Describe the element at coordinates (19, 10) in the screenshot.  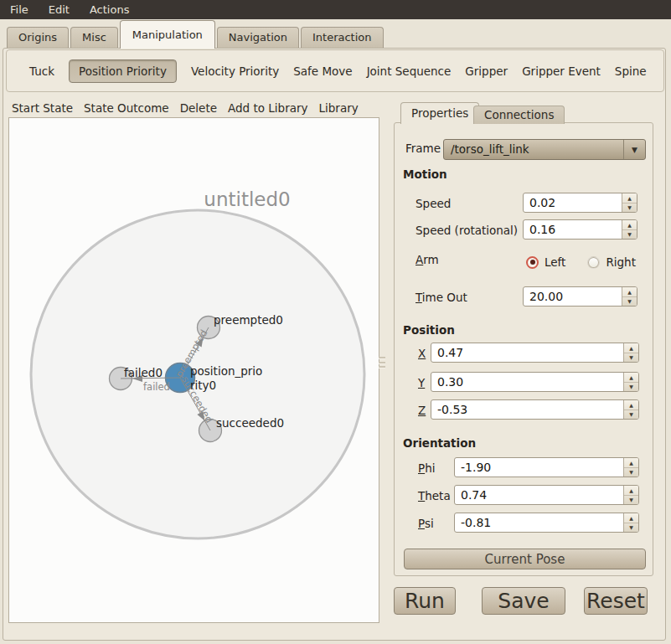
I see `menu-file: File` at that location.